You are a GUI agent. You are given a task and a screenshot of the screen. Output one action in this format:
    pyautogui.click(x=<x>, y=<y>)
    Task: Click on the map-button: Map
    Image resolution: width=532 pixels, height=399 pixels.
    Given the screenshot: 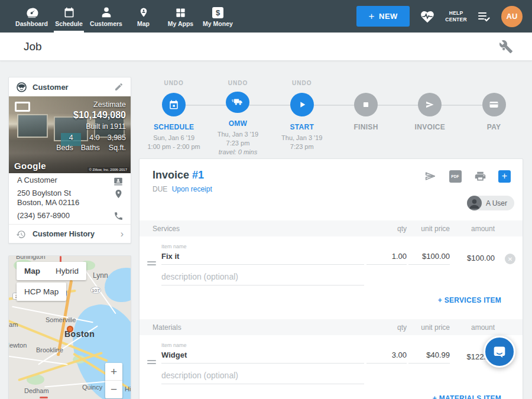 What is the action you would take?
    pyautogui.click(x=32, y=271)
    